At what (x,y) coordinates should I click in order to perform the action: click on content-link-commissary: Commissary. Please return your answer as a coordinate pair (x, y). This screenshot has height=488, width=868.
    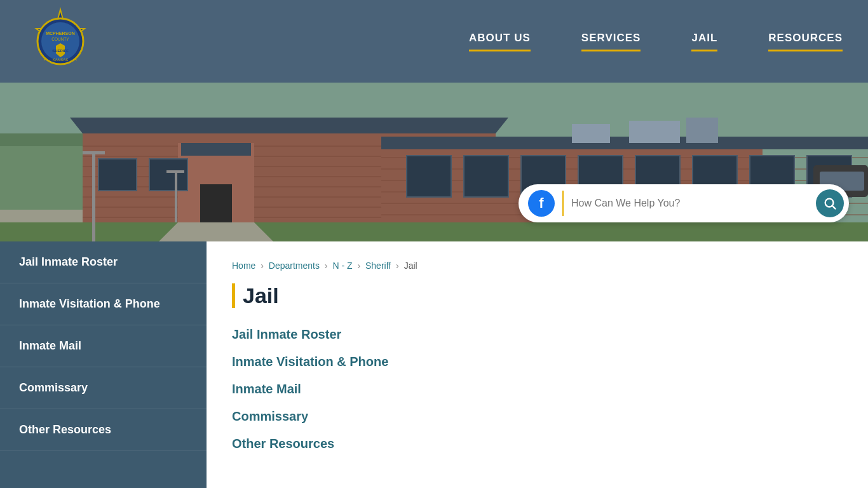
    Looking at the image, I should click on (538, 417).